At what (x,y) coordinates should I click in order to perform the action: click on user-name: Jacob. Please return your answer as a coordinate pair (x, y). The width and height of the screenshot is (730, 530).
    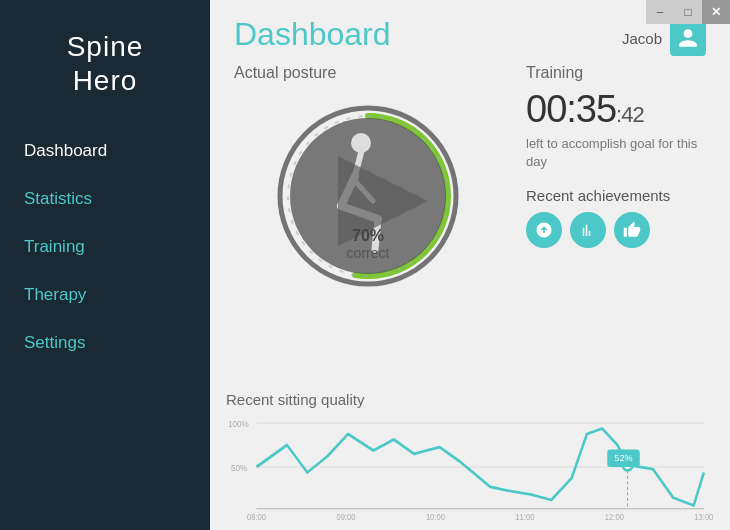
    Looking at the image, I should click on (642, 38).